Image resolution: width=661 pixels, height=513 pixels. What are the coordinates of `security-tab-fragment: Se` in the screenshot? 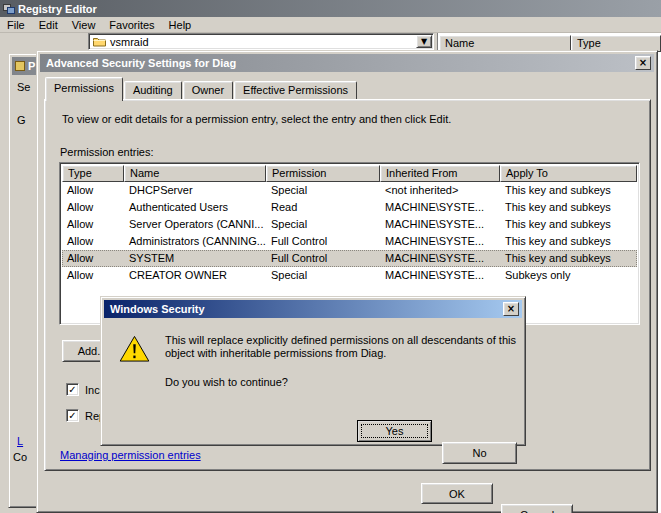 It's located at (24, 87).